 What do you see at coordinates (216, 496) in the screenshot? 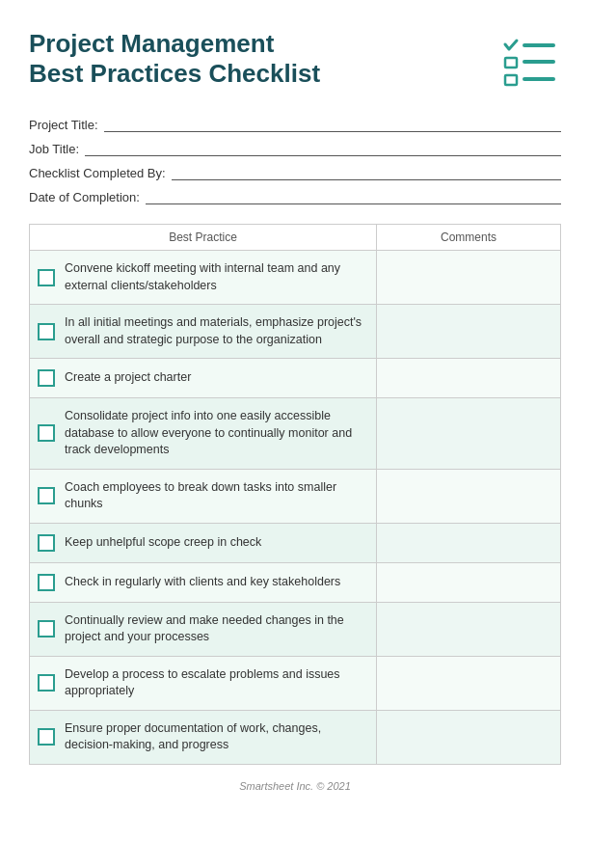
I see `practice-text: Coach employees to break down tasks into…` at bounding box center [216, 496].